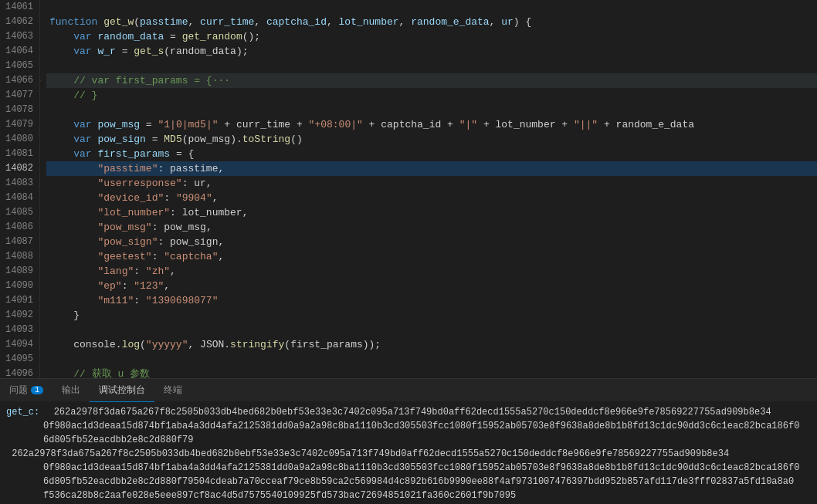 The height and width of the screenshot is (504, 817). I want to click on console-value-1b: 0f980ac1d3deaa15d874bf1aba4a3dd4afa21253…, so click(403, 426).